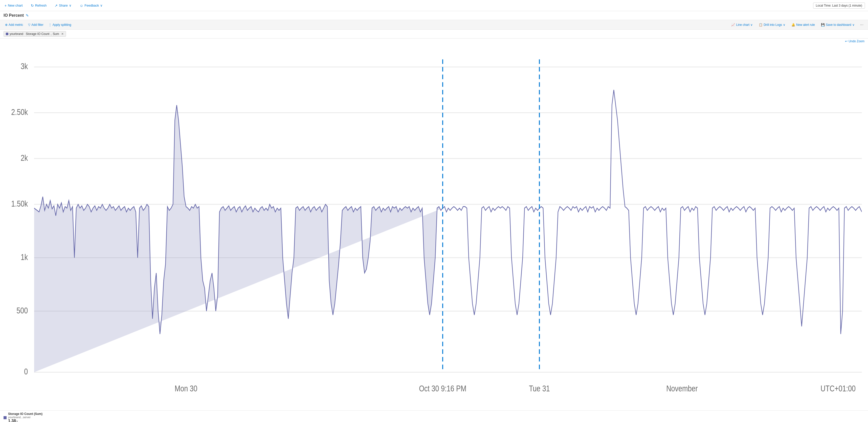  Describe the element at coordinates (6, 25) in the screenshot. I see `add-metric-icon: ⊕` at that location.